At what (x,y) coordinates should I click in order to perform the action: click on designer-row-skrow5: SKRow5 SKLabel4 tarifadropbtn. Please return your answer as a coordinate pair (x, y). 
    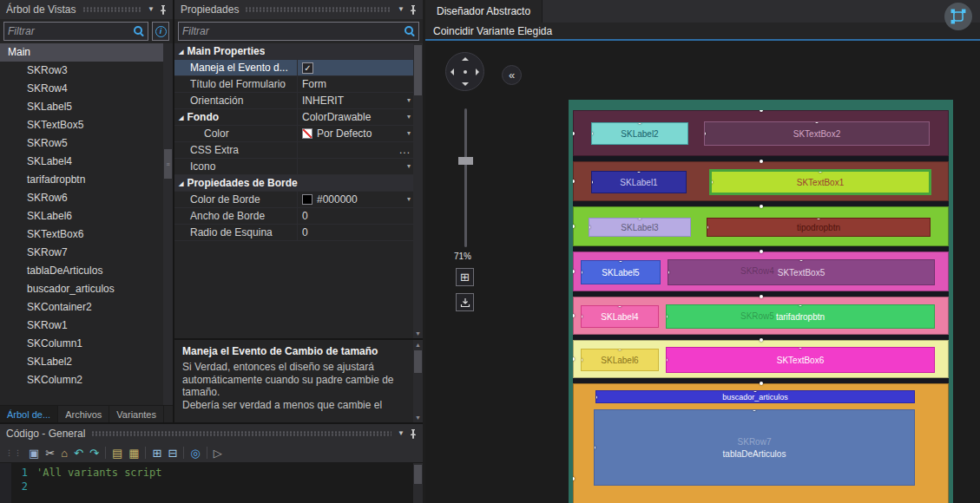
    Looking at the image, I should click on (760, 316).